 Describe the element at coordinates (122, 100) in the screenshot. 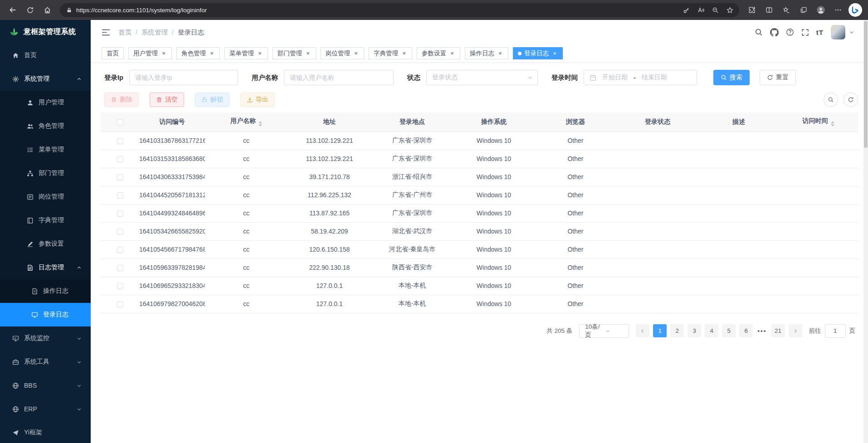

I see `delete-button: 删除` at that location.